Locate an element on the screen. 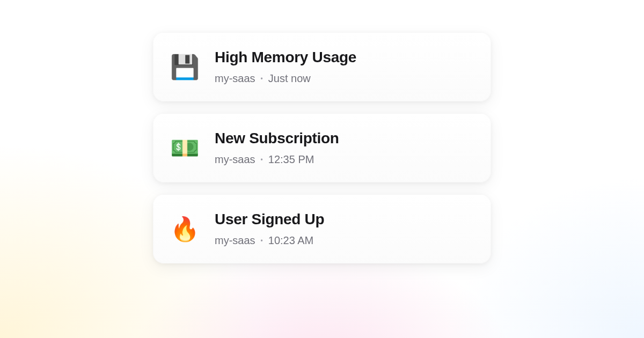 The image size is (644, 338). notification-content: High Memory Usage my-saas • Just now is located at coordinates (286, 67).